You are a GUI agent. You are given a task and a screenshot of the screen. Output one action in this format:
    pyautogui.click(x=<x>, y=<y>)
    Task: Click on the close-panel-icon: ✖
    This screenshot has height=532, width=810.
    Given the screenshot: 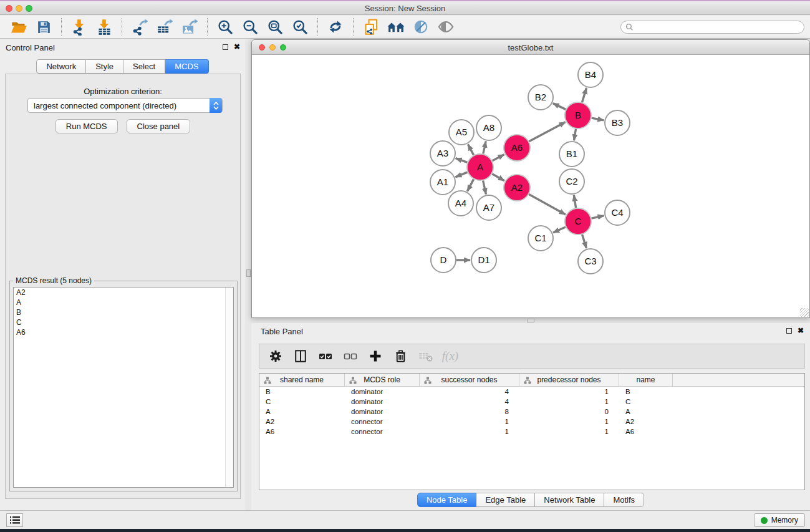 What is the action you would take?
    pyautogui.click(x=237, y=47)
    